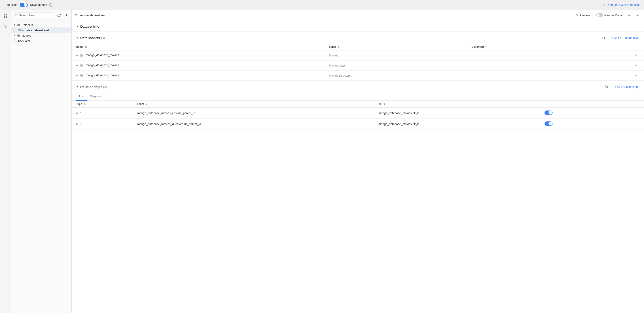 This screenshot has height=313, width=644. What do you see at coordinates (82, 75) in the screenshot?
I see `model-icon` at bounding box center [82, 75].